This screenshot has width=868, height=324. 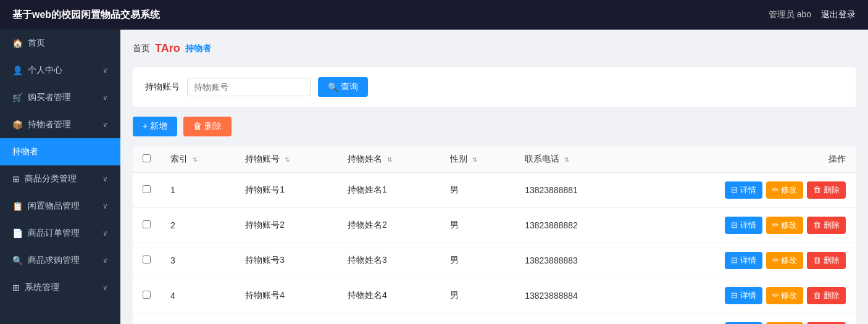 I want to click on table-row: 2 持物账号2 持物姓名2 男 13823888882 ⊟ 详情 ✏ 修改 🗑 …, so click(x=494, y=226).